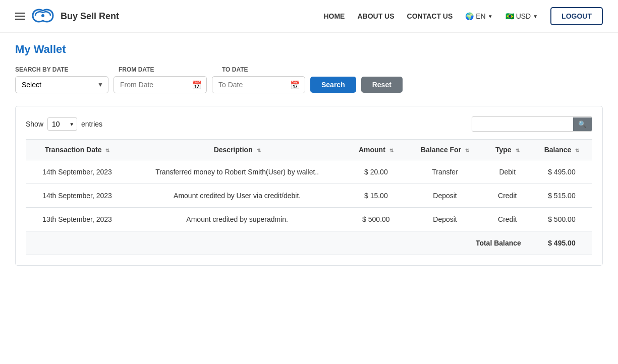 This screenshot has width=618, height=364. I want to click on sort-icon-amount: ⇅, so click(391, 150).